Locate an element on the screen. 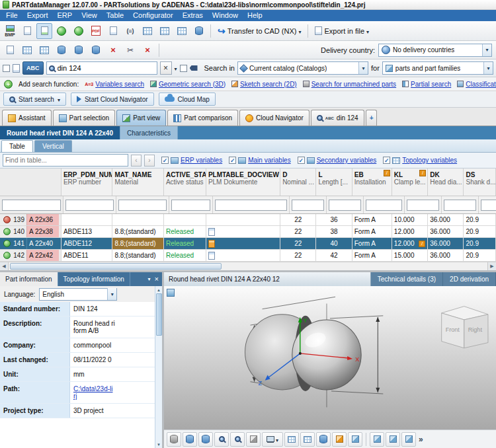 This screenshot has width=496, height=448. view-iso-button is located at coordinates (409, 439).